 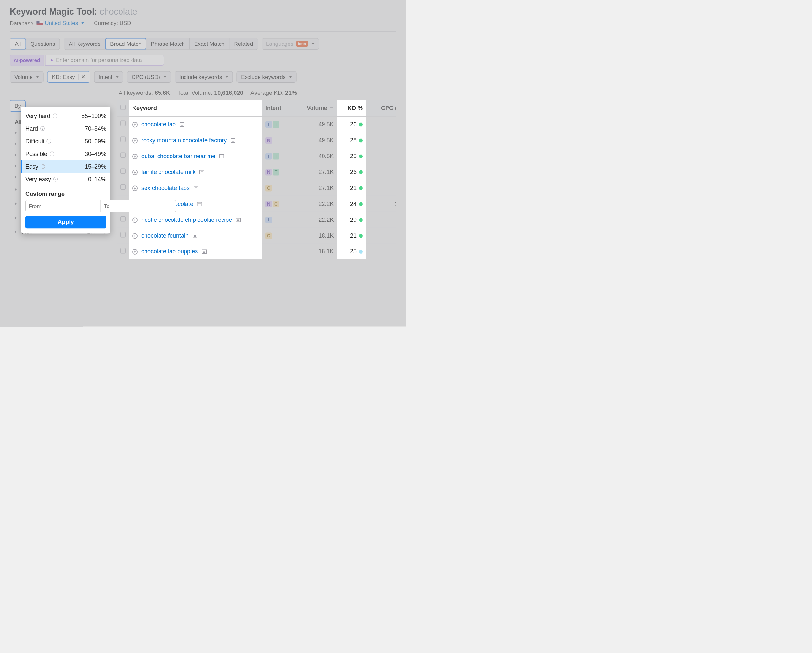 I want to click on ai-input-container: ✦, so click(x=105, y=60).